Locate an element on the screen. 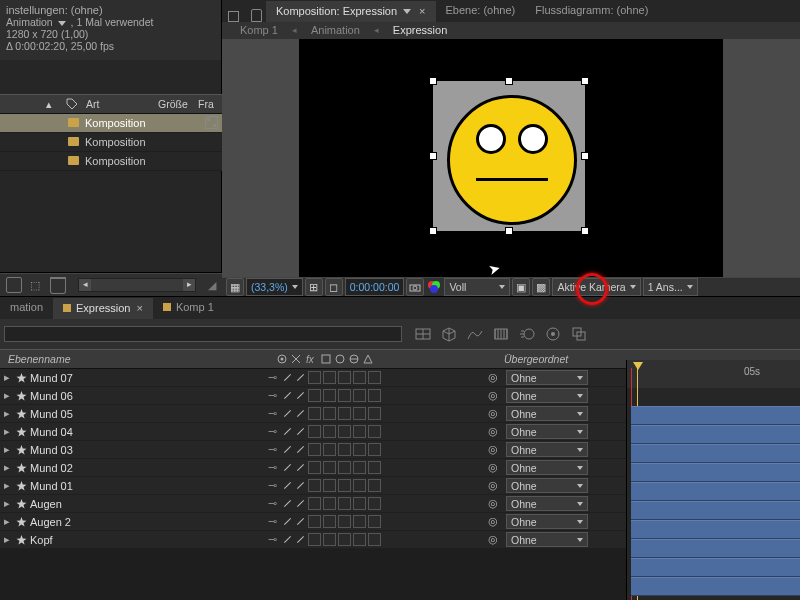 Image resolution: width=800 pixels, height=600 pixels. safe-zone-icon: ⊞ is located at coordinates (314, 287).